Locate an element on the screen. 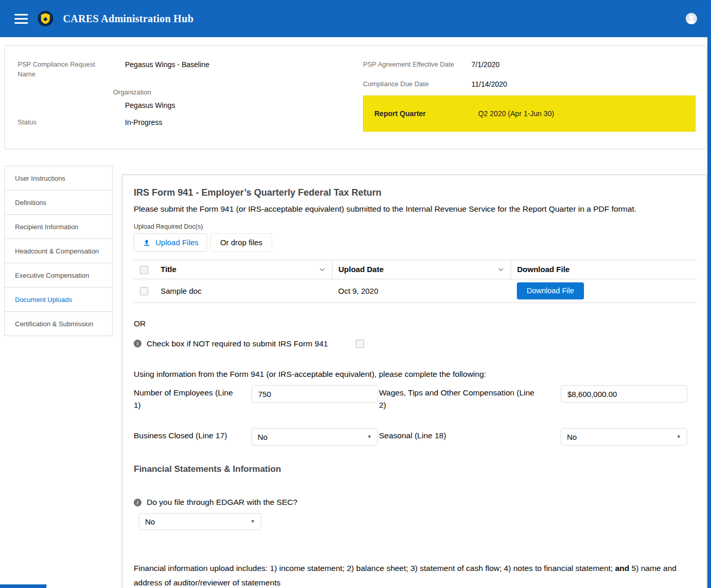 This screenshot has width=711, height=588. due-date-value: 11/14/2020 is located at coordinates (489, 85).